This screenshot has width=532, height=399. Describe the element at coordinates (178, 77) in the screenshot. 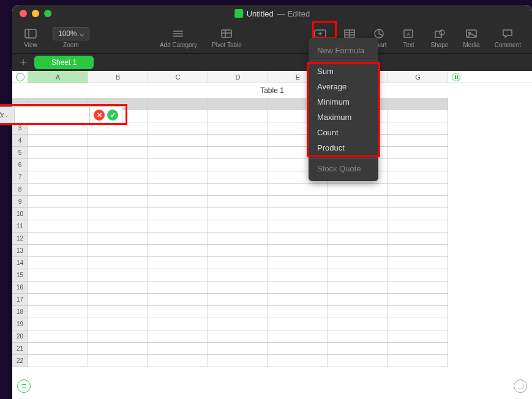

I see `col-header-c: C` at that location.